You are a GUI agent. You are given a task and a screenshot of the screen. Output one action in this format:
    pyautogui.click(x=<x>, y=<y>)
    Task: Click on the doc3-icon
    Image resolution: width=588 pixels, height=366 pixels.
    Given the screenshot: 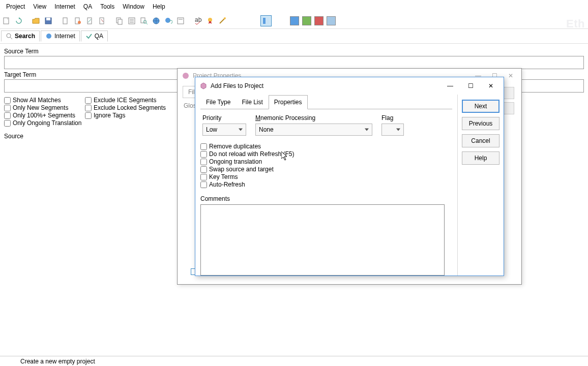 What is the action you would take?
    pyautogui.click(x=90, y=21)
    